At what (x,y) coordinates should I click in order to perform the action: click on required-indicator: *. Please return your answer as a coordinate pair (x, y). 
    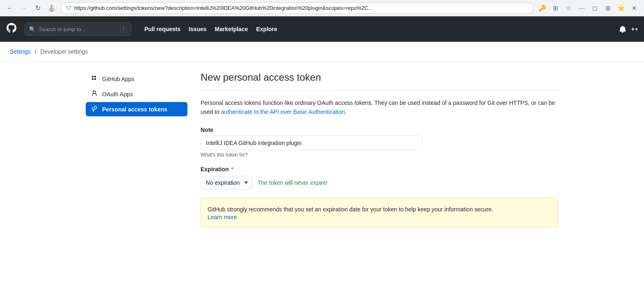
    Looking at the image, I should click on (232, 169).